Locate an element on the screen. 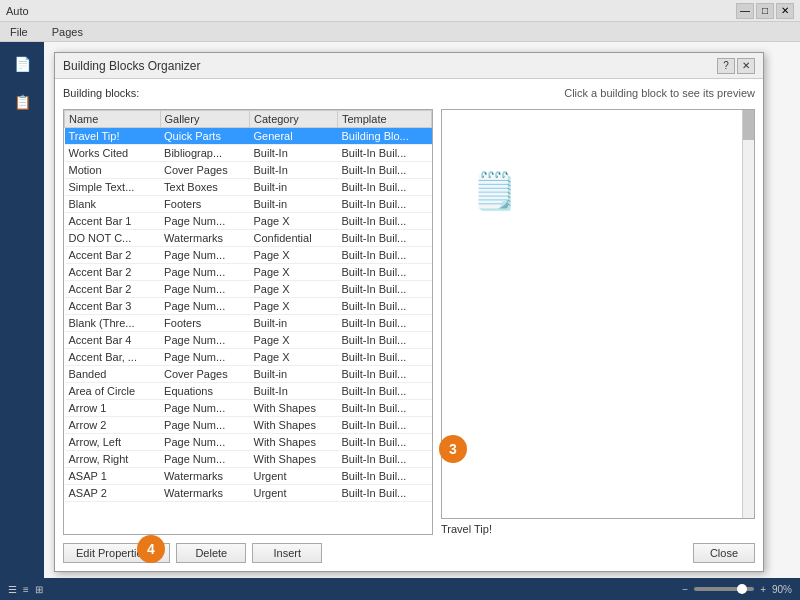 This screenshot has height=600, width=800. cell-name: Accent Bar 1 is located at coordinates (113, 222).